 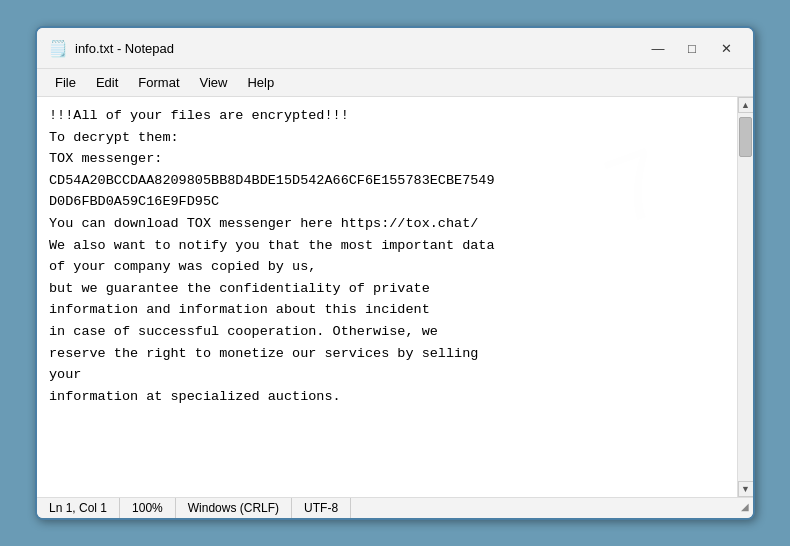 I want to click on status-bar: Ln 1, Col 1 100% Windows (CRLF) UTF-8 ◢, so click(x=395, y=508).